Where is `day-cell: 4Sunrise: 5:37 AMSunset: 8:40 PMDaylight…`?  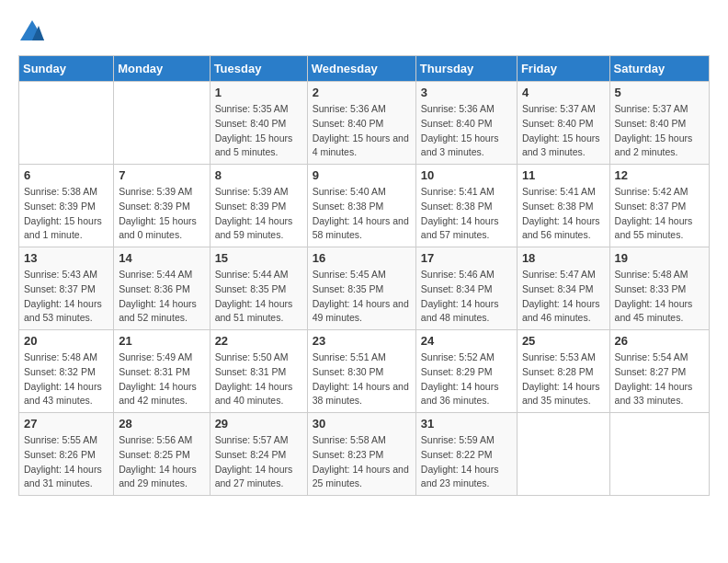
day-cell: 4Sunrise: 5:37 AMSunset: 8:40 PMDaylight… is located at coordinates (563, 123).